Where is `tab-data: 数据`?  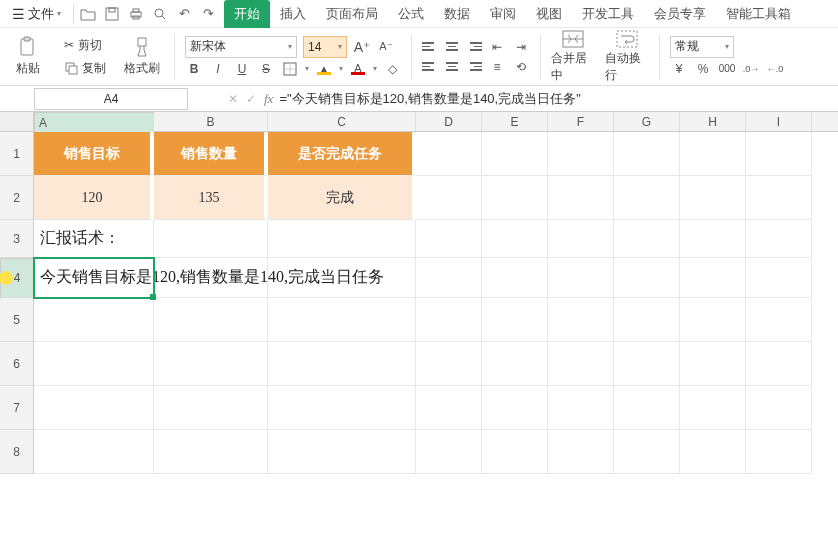 tab-data: 数据 is located at coordinates (457, 14).